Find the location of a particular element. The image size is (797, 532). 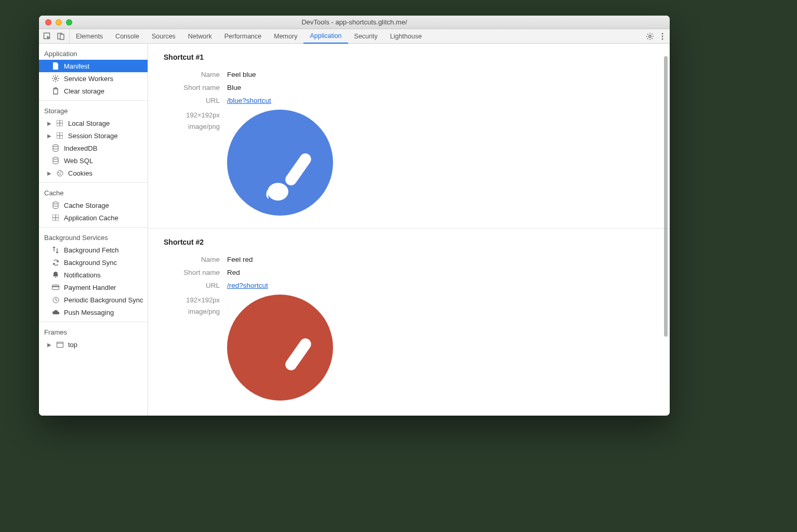

sidebar-item-application-cache: Application Cache is located at coordinates (94, 218).